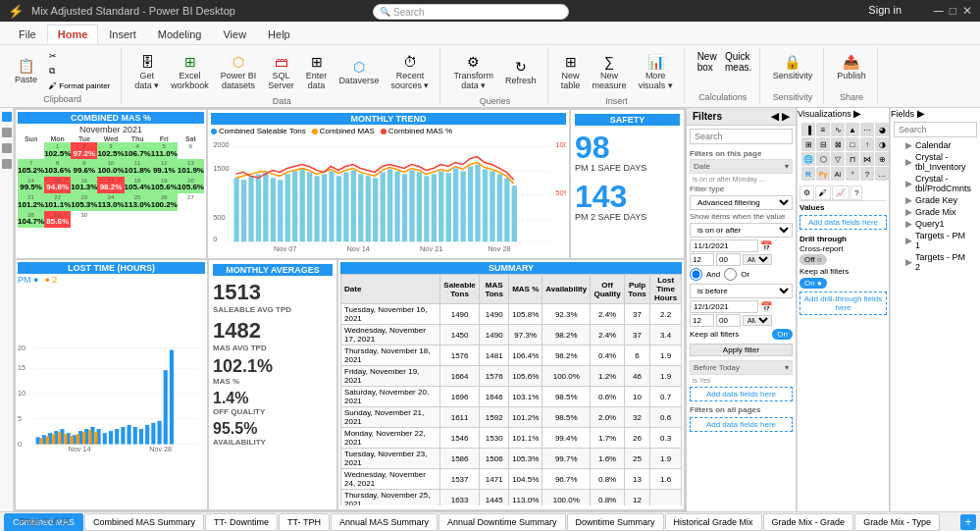 The image size is (980, 531). I want to click on tab-insert: Insert, so click(123, 34).